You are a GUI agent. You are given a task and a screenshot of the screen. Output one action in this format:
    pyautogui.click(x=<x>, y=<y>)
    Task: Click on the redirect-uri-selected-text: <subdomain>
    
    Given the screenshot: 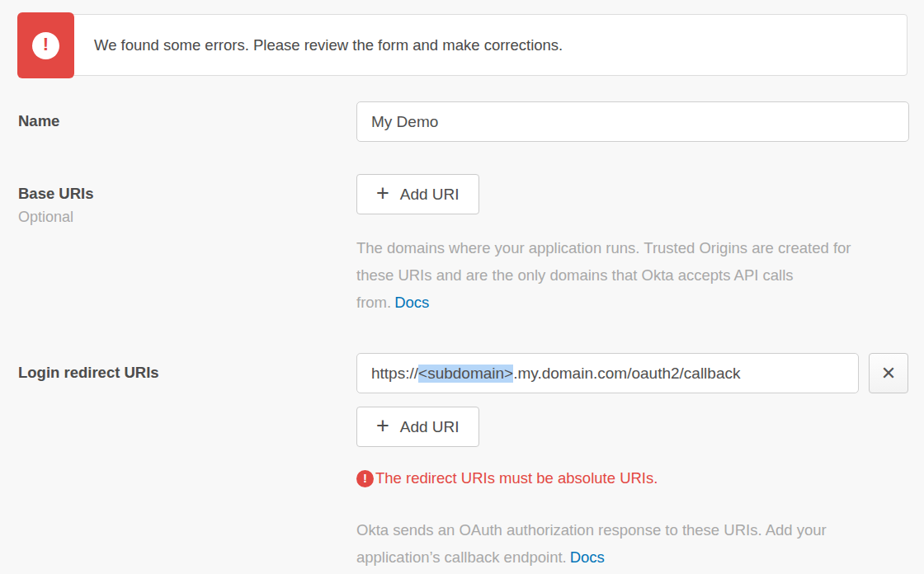 What is the action you would take?
    pyautogui.click(x=465, y=374)
    